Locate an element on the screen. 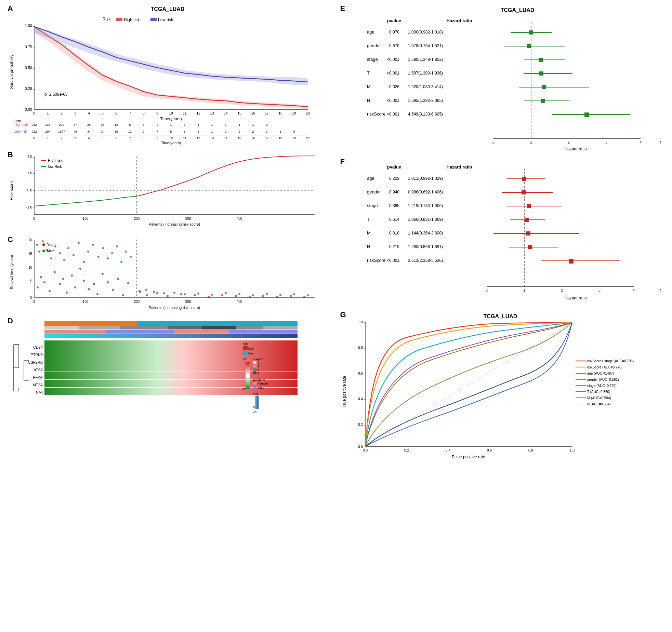  svg-text: 11 is located at coordinates (185, 113).